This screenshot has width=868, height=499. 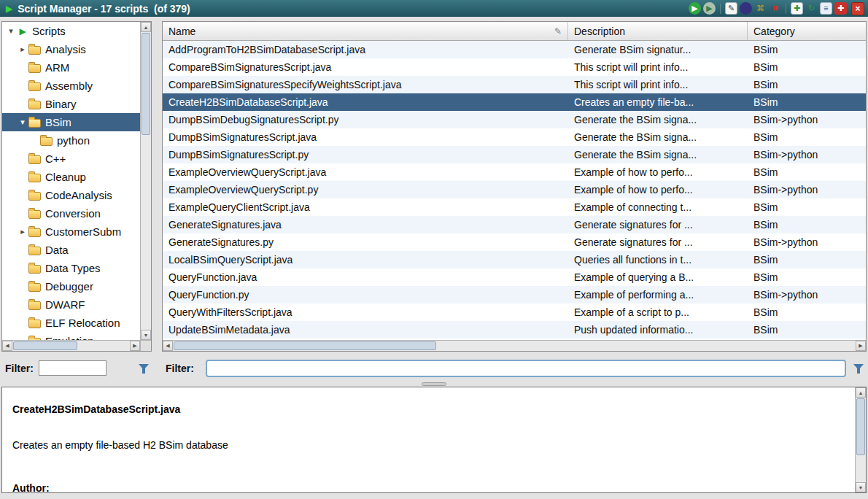 What do you see at coordinates (71, 86) in the screenshot?
I see `tree-item-assembly: Assembly` at bounding box center [71, 86].